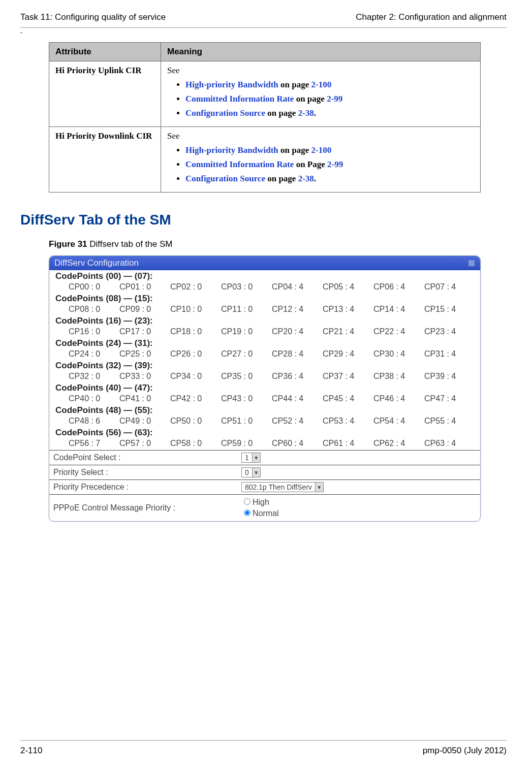  I want to click on codepoint-row: CP40 : 0CP41 : 0CP42 : 0CP43 : 0CP44 : 4…, so click(265, 399).